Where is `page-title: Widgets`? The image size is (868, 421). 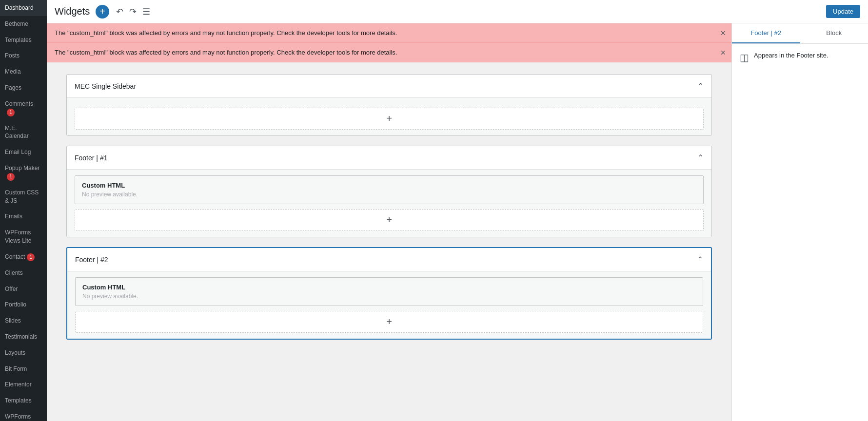 page-title: Widgets is located at coordinates (72, 12).